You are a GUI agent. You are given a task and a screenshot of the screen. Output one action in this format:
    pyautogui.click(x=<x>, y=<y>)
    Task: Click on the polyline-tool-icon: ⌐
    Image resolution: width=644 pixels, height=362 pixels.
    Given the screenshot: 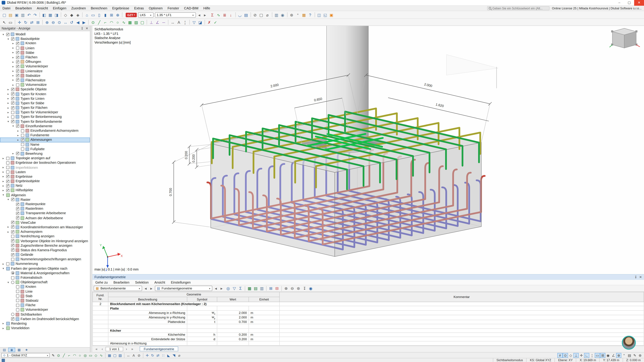 What is the action you would take?
    pyautogui.click(x=106, y=22)
    